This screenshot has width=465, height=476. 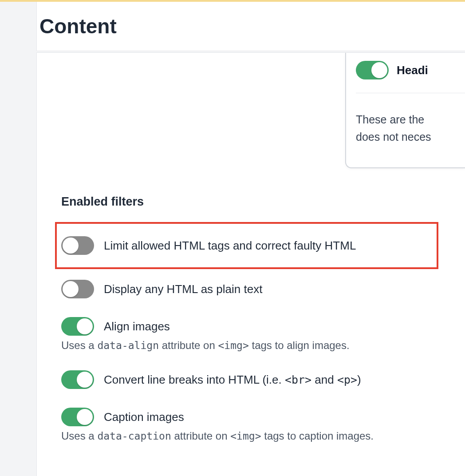 I want to click on filter-label-align-images: Align images, so click(x=137, y=327).